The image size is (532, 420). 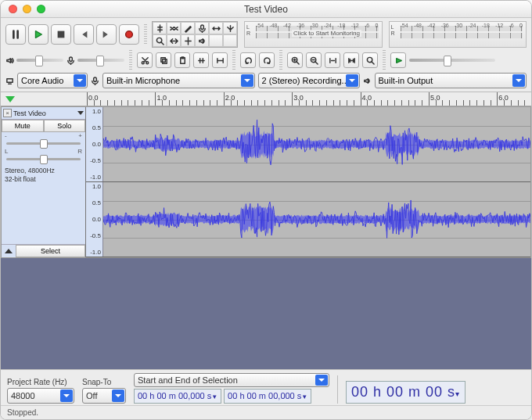 I want to click on titlebar: Test Video, so click(x=266, y=9).